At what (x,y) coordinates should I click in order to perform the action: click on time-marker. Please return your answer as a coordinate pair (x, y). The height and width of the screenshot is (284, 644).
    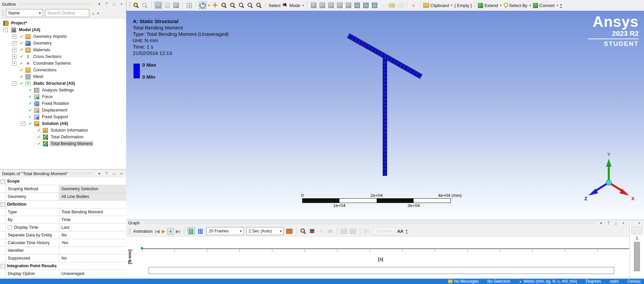
    Looking at the image, I should click on (142, 248).